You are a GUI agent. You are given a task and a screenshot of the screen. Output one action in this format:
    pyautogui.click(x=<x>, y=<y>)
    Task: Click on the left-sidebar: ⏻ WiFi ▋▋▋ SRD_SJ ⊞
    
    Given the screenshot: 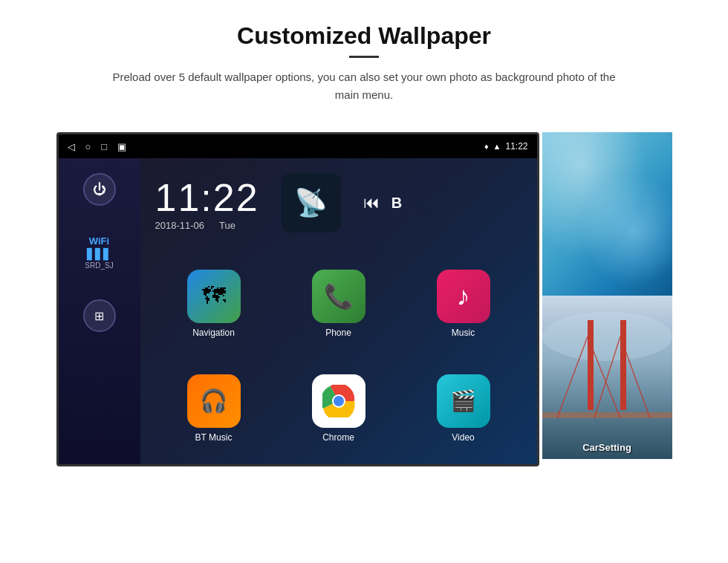 What is the action you would take?
    pyautogui.click(x=100, y=311)
    